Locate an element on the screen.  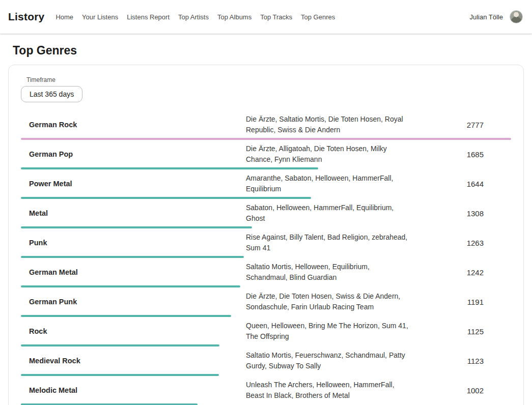
genre-name: German Rock is located at coordinates (133, 125).